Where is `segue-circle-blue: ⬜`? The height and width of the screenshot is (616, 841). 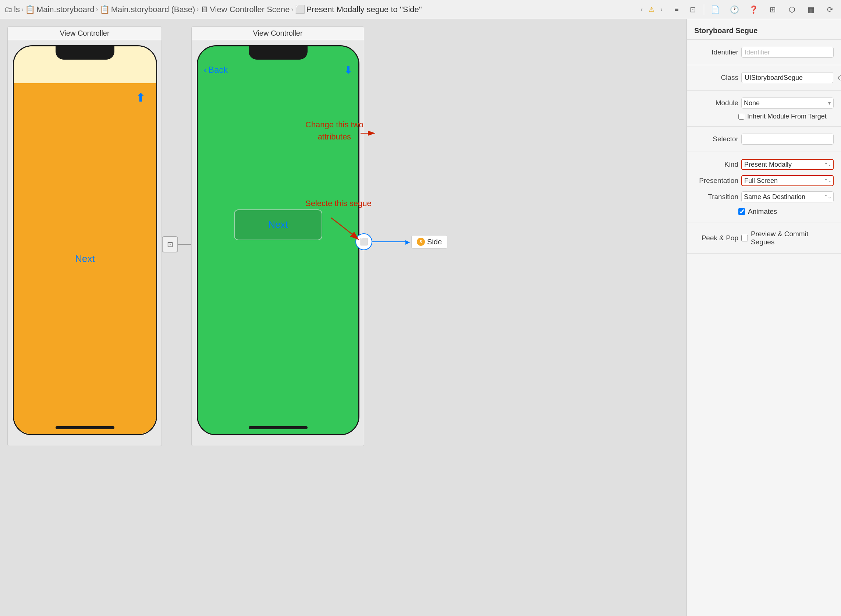
segue-circle-blue: ⬜ is located at coordinates (364, 242).